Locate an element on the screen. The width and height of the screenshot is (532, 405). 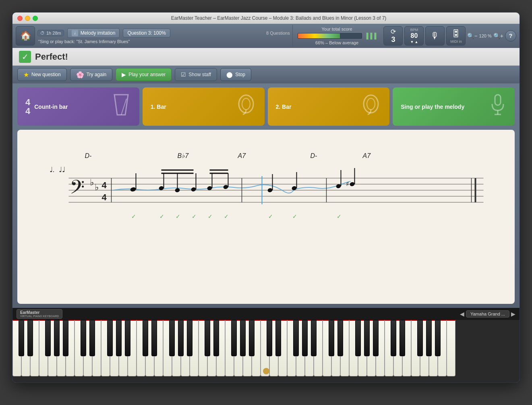
lesson-arrow-icon: ⟳ is located at coordinates (393, 31).